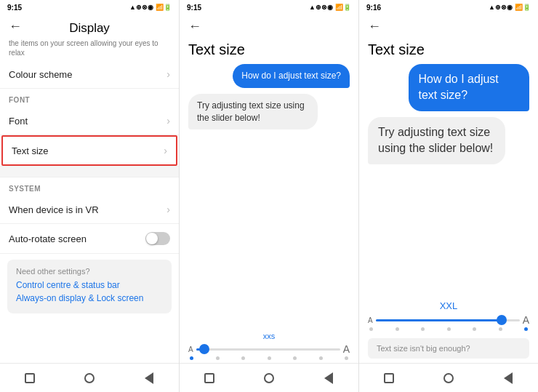  What do you see at coordinates (89, 97) in the screenshot?
I see `font-section-label: FONT` at bounding box center [89, 97].